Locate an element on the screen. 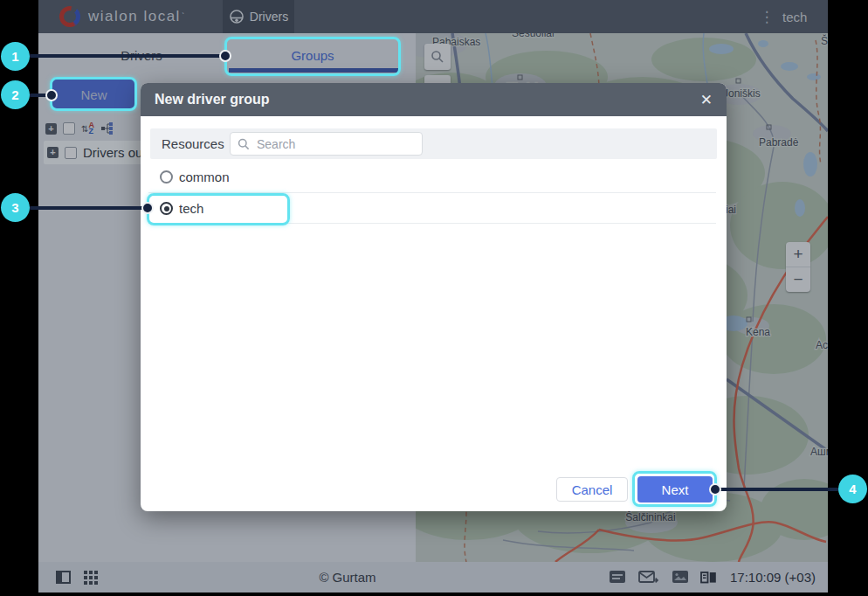 This screenshot has height=596, width=868. highlight-ring-groups is located at coordinates (313, 56).